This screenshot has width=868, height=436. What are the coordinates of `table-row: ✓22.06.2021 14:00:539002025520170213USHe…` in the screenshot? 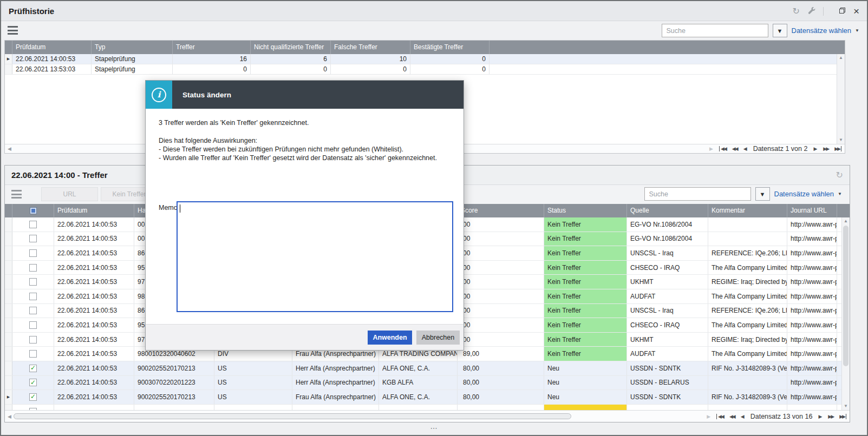 It's located at (423, 369).